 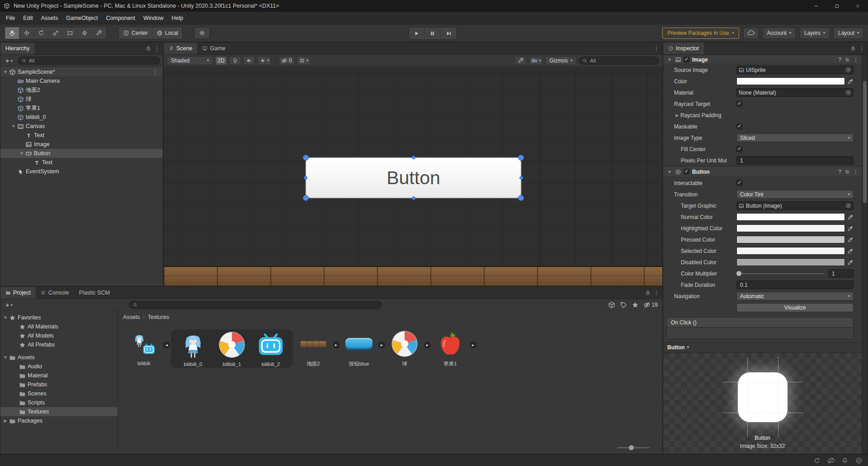 I want to click on collapse-sprites-button: ◀, so click(x=166, y=345).